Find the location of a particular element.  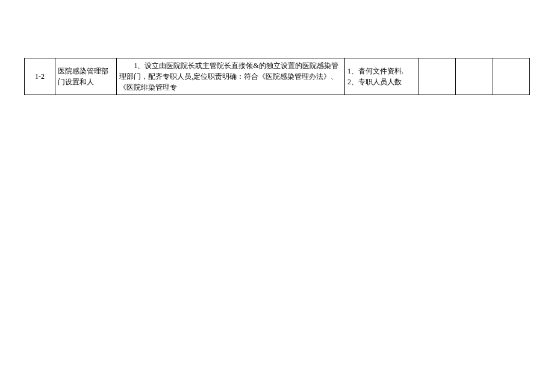

cell-title: 医院感染管理部门设置和人 is located at coordinates (86, 77).